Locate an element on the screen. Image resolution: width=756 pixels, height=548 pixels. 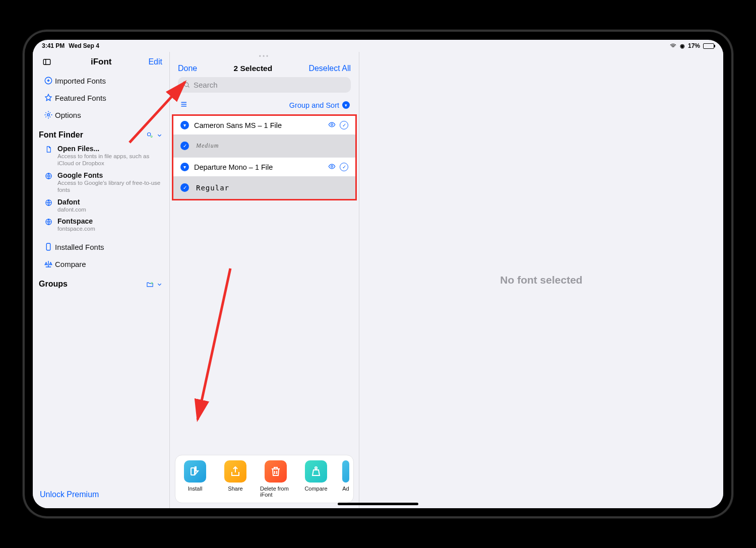
share-button: Share is located at coordinates (235, 479).